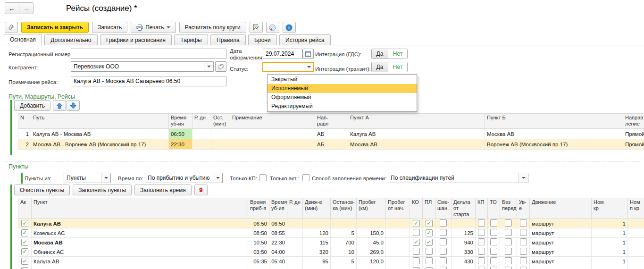  What do you see at coordinates (463, 252) in the screenshot?
I see `cell-delta: 330` at bounding box center [463, 252].